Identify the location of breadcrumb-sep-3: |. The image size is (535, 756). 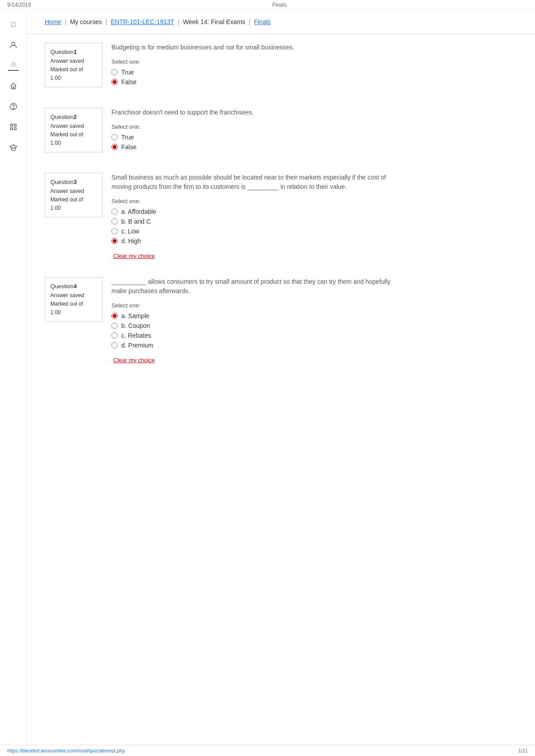
(179, 22).